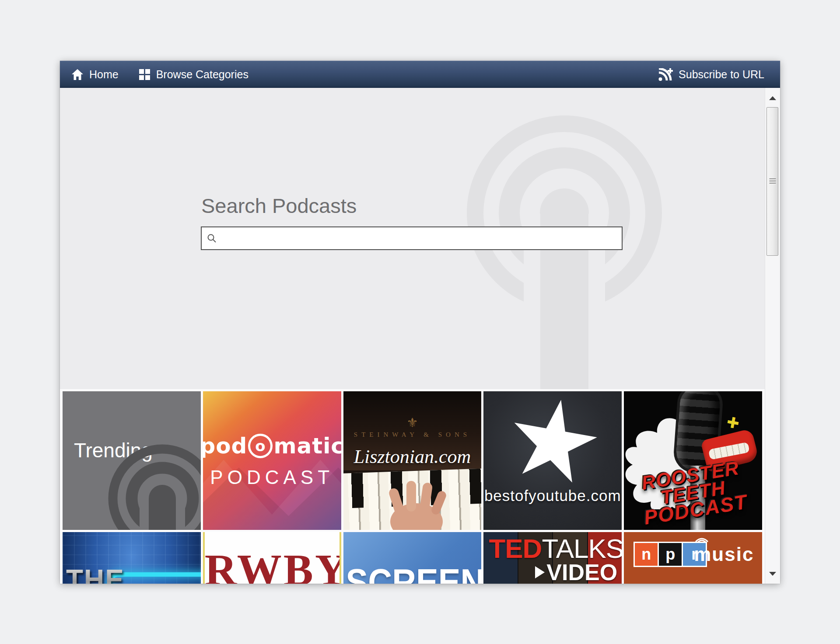  I want to click on home-icon, so click(77, 74).